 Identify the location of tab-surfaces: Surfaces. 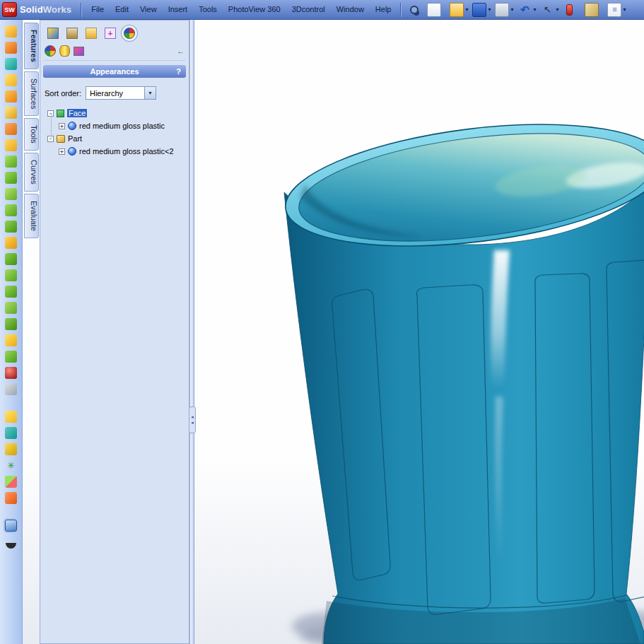
(31, 93).